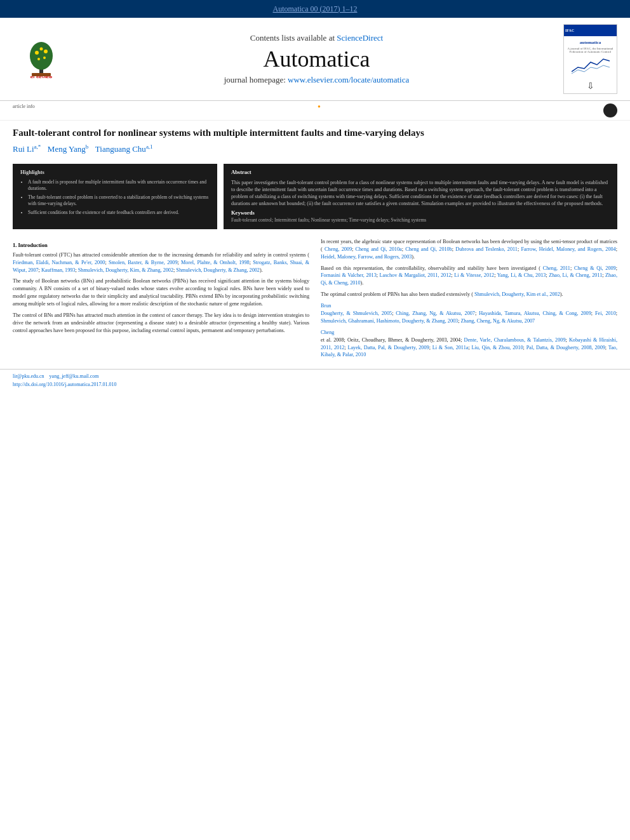 This screenshot has height=840, width=630. Describe the element at coordinates (591, 43) in the screenshot. I see `cover-journal-name: automatica` at that location.